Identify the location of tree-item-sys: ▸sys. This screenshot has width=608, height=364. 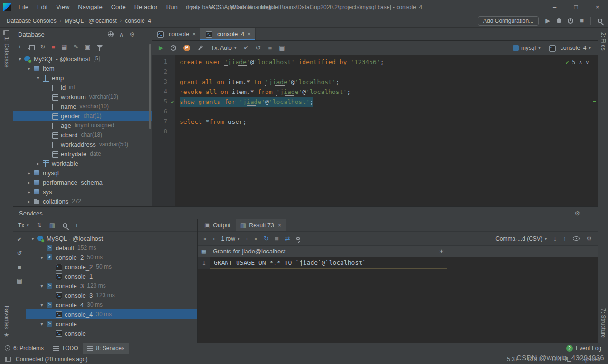
(83, 192).